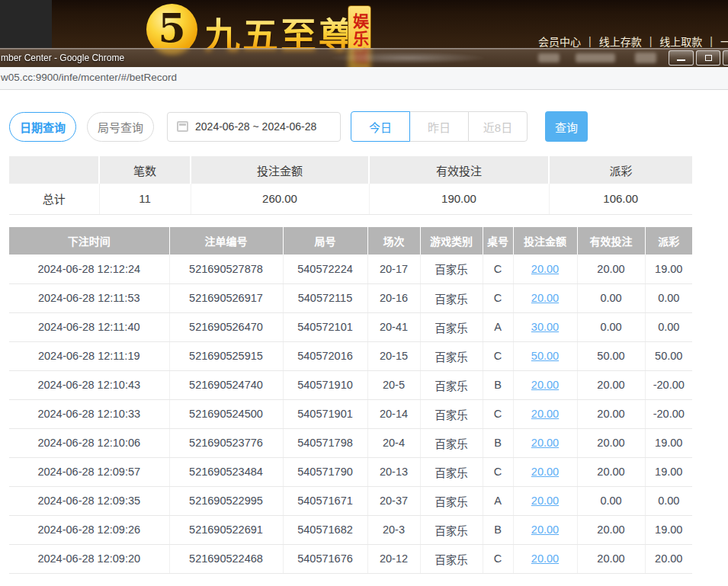  What do you see at coordinates (325, 356) in the screenshot?
I see `round-id-cell: 540572016` at bounding box center [325, 356].